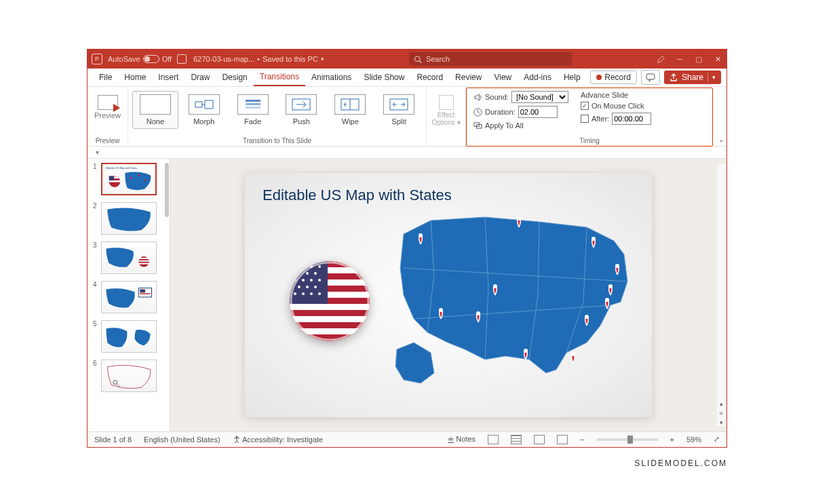  I want to click on thumbnail-4: 4, so click(130, 297).